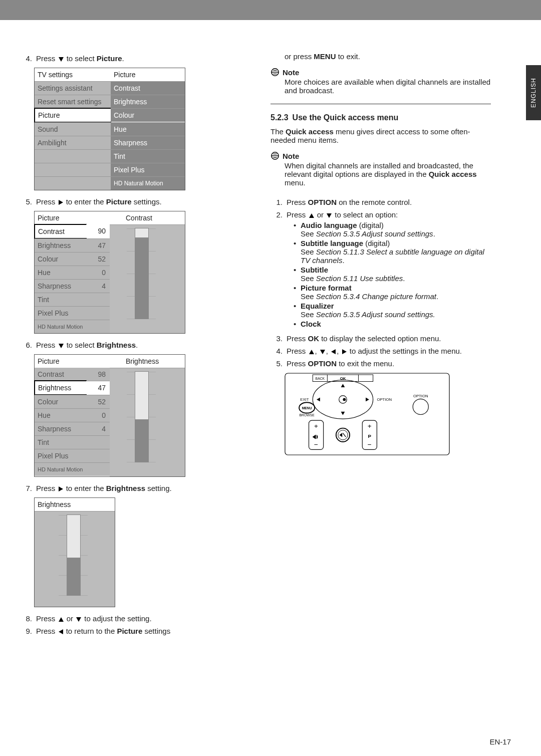 This screenshot has width=541, height=756. I want to click on section-heading: 5.2.3Use the Quick access menu, so click(381, 118).